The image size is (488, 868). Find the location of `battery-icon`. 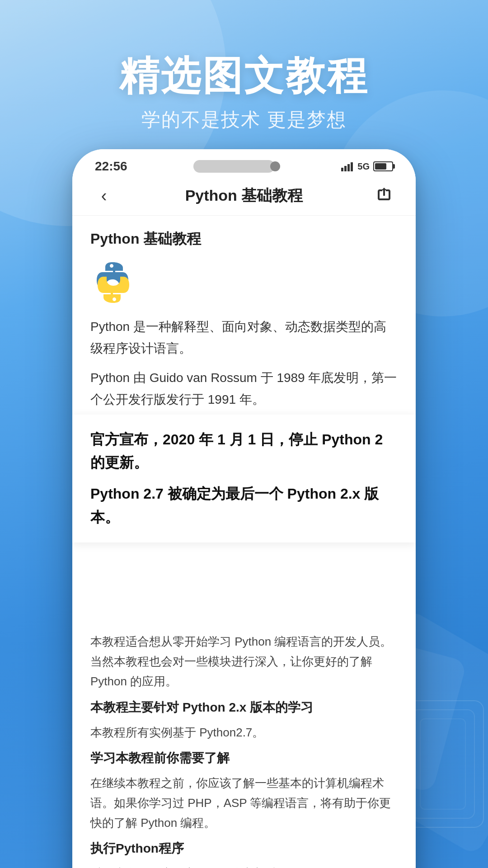

battery-icon is located at coordinates (383, 166).